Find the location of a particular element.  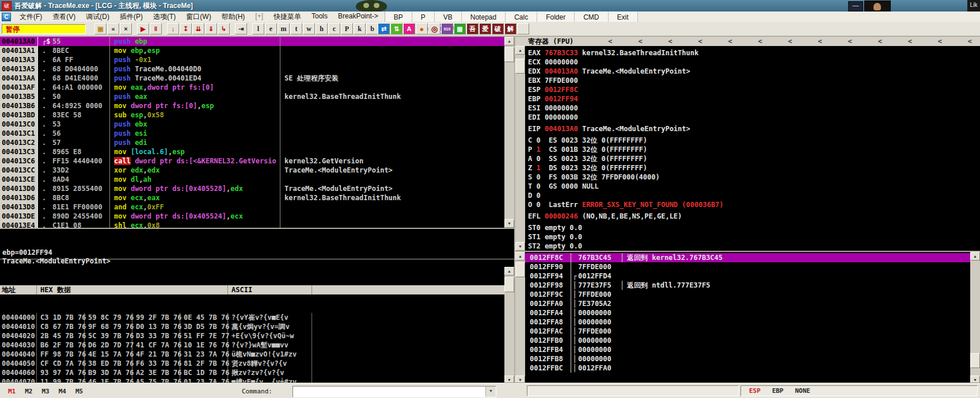

lcg-jie-icon: 解 is located at coordinates (510, 29).